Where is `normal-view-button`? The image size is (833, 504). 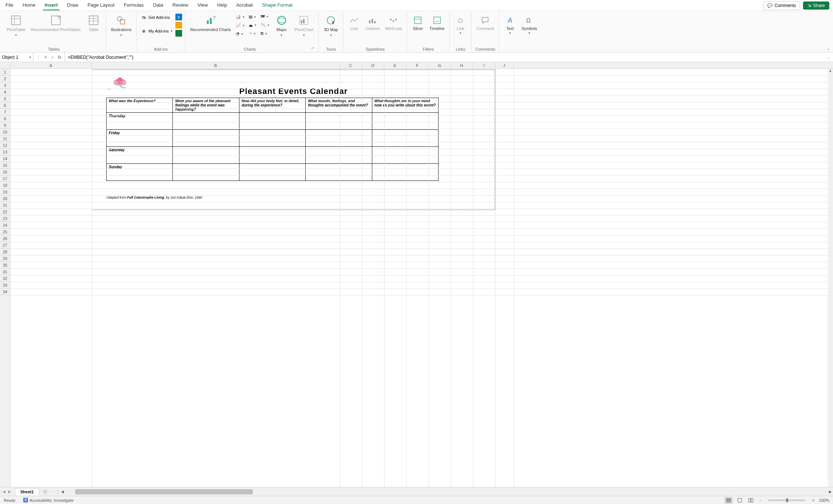 normal-view-button is located at coordinates (729, 500).